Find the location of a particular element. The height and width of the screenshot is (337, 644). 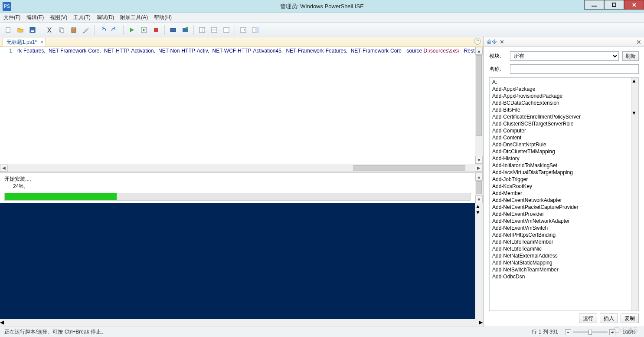

menu-file: 文件(F) is located at coordinates (12, 17).